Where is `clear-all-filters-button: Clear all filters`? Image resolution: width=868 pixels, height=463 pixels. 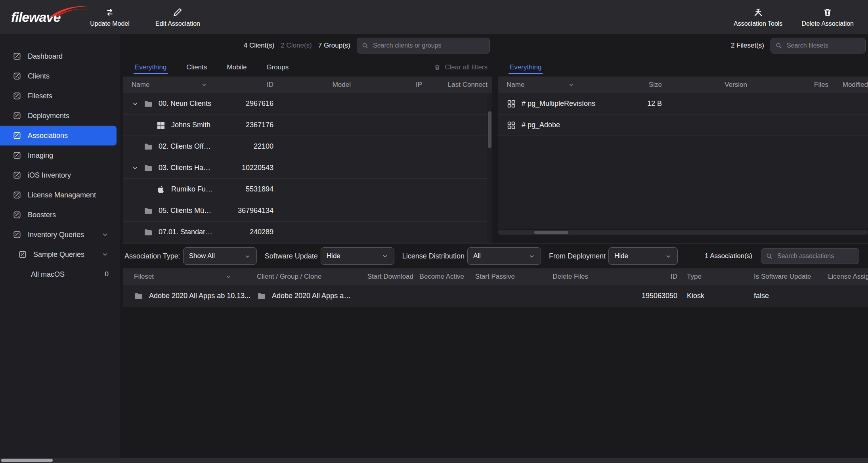
clear-all-filters-button: Clear all filters is located at coordinates (461, 70).